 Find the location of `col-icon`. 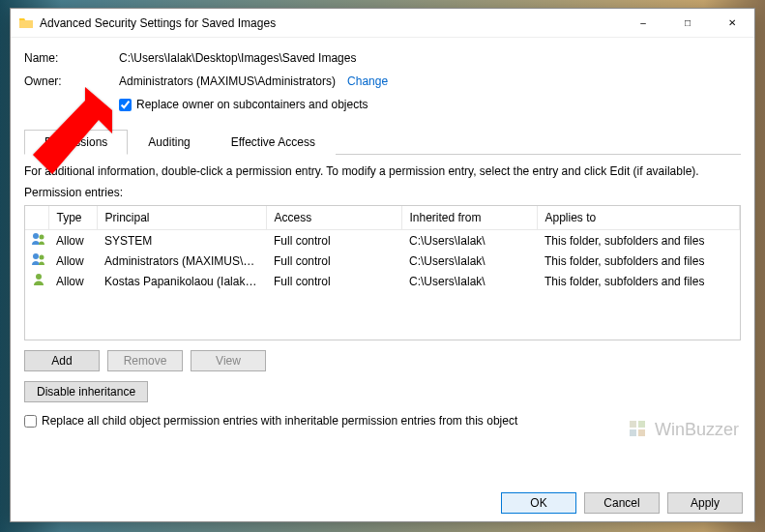

col-icon is located at coordinates (37, 219).